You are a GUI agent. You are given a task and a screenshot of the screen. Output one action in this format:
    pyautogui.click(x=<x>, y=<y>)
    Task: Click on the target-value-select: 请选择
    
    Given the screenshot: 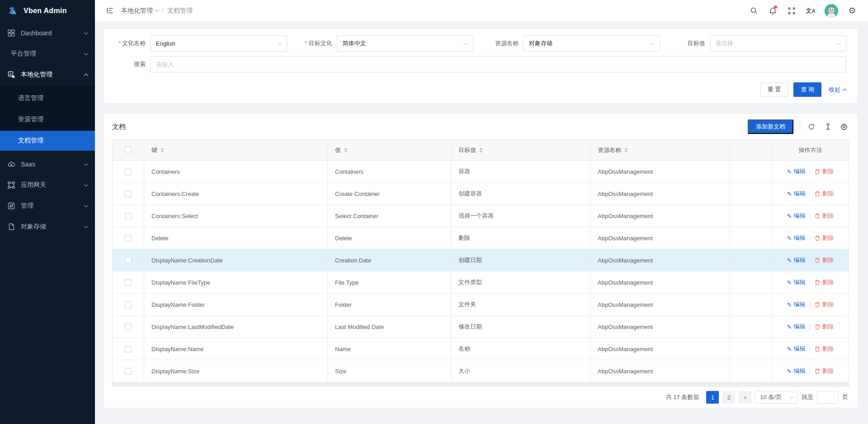 What is the action you would take?
    pyautogui.click(x=778, y=43)
    